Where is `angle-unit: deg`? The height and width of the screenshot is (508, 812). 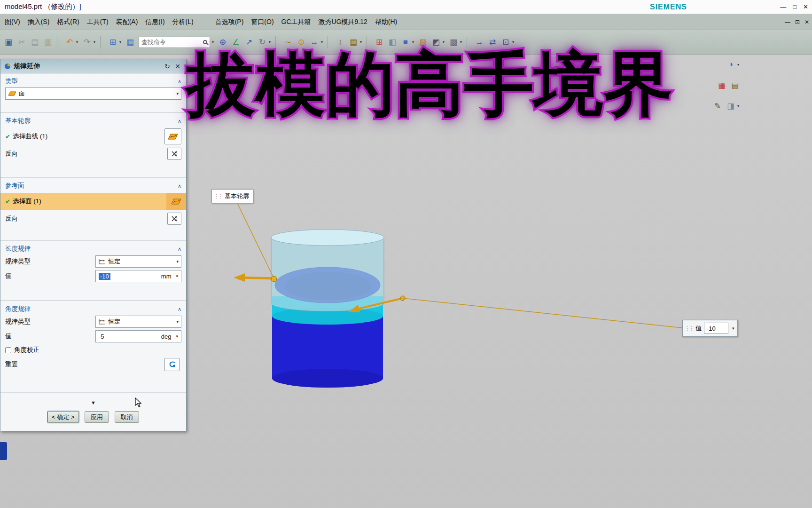 angle-unit: deg is located at coordinates (166, 337).